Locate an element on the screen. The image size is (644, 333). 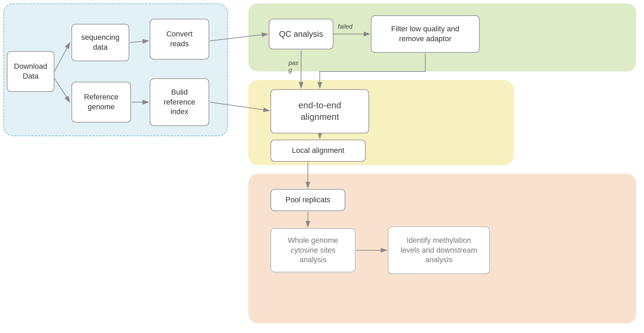
node-alignment: end-to-endalignment is located at coordinates (320, 111).